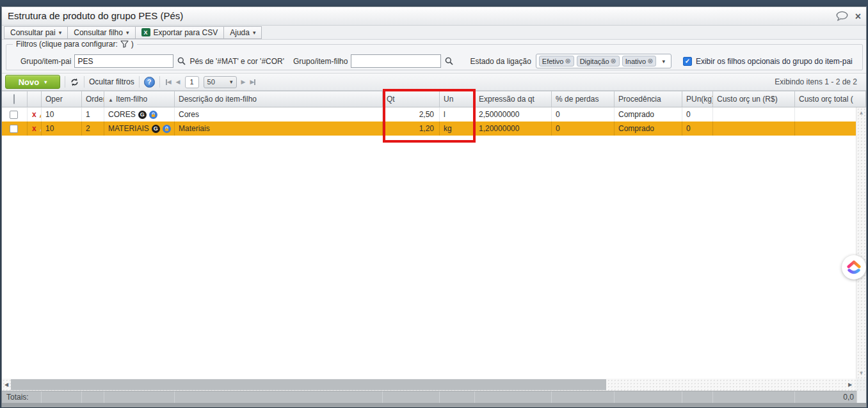 The width and height of the screenshot is (868, 408). What do you see at coordinates (583, 99) in the screenshot?
I see `header-perdas: % de perdas` at bounding box center [583, 99].